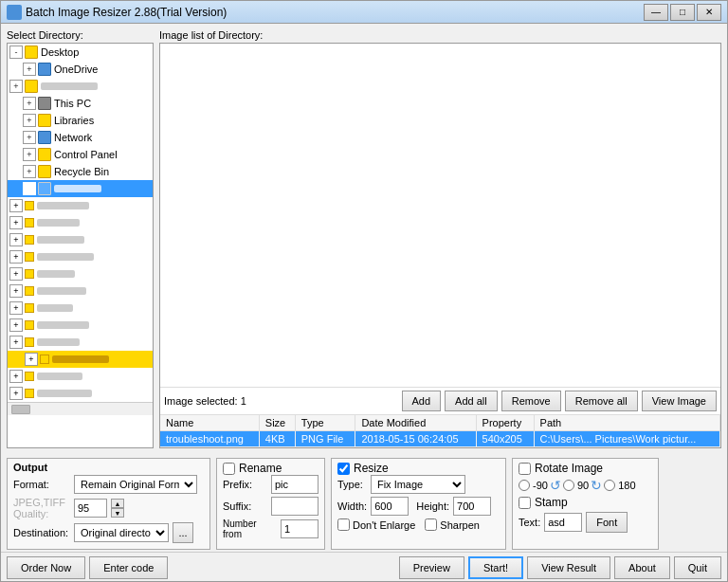 Image resolution: width=728 pixels, height=582 pixels. I want to click on tree-label-onedrive: OneDrive, so click(76, 69).